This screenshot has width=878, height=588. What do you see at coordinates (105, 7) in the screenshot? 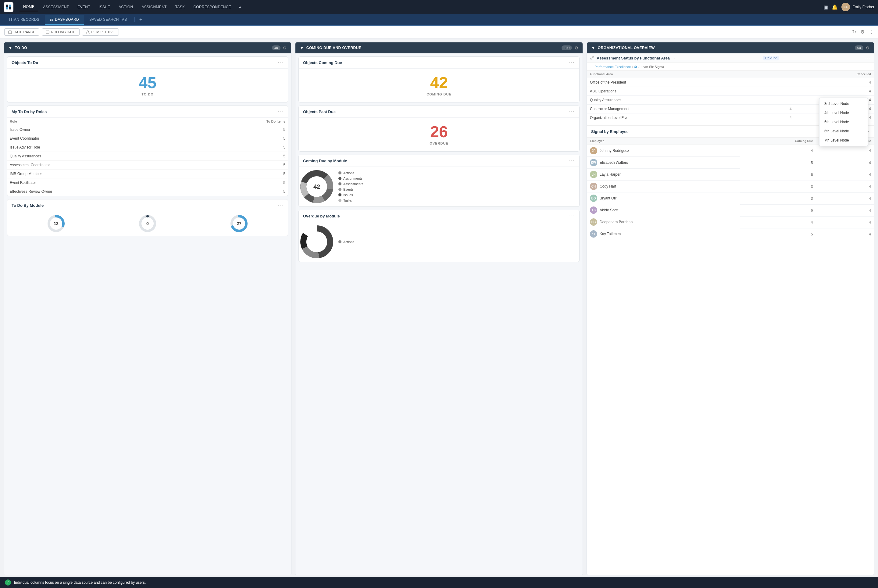
I see `nav-issue: ISSUE` at bounding box center [105, 7].